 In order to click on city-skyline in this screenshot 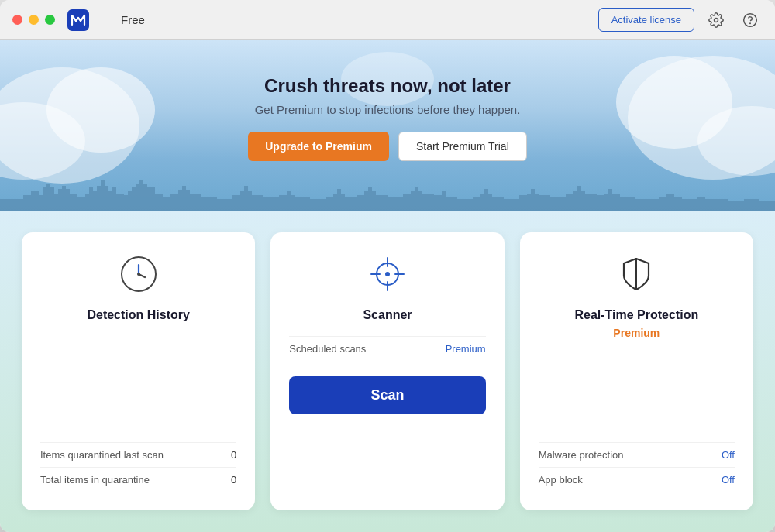, I will do `click(388, 187)`.